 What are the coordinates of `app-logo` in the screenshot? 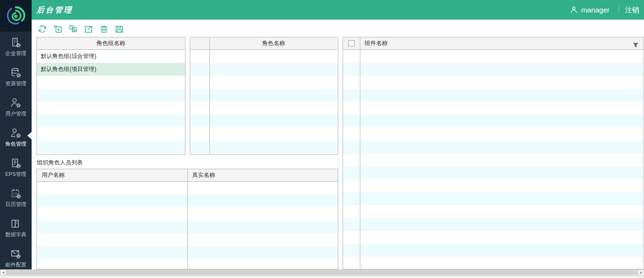 It's located at (16, 16).